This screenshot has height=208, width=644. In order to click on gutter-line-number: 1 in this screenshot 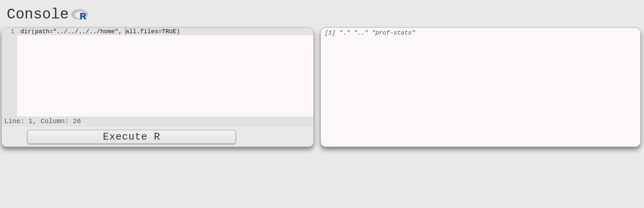, I will do `click(9, 32)`.